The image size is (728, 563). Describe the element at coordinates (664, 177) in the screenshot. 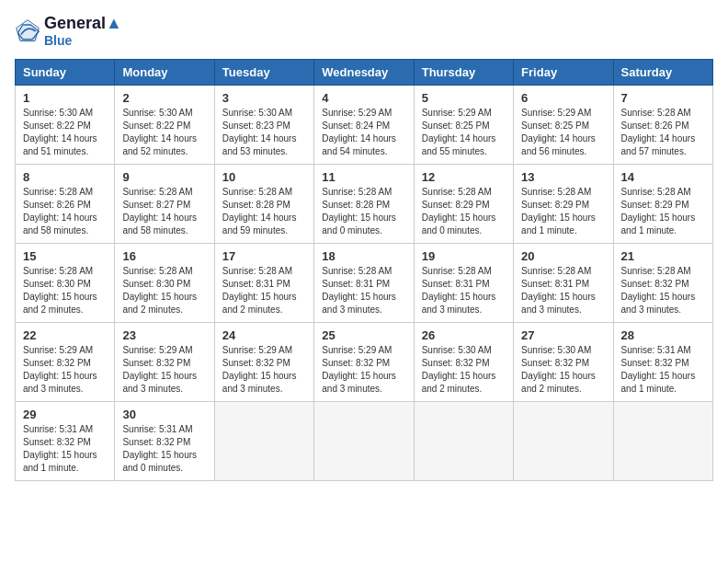

I see `day-number: 14` at that location.